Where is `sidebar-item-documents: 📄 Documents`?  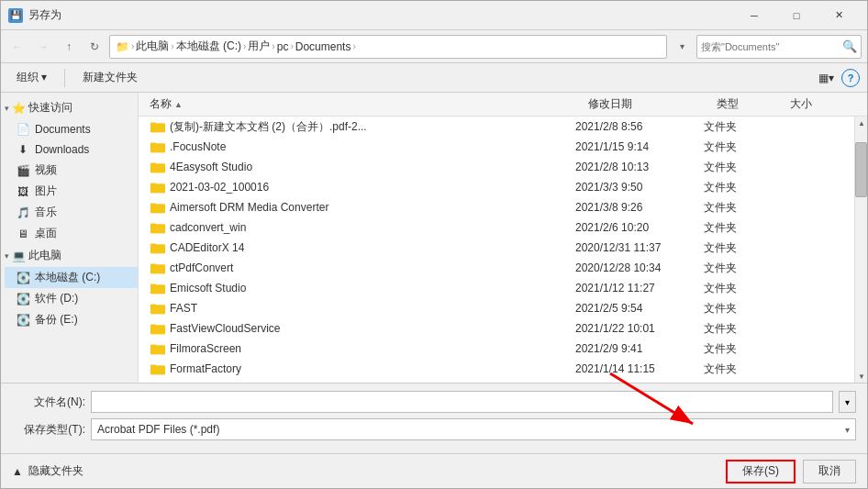
sidebar-item-documents: 📄 Documents is located at coordinates (72, 129).